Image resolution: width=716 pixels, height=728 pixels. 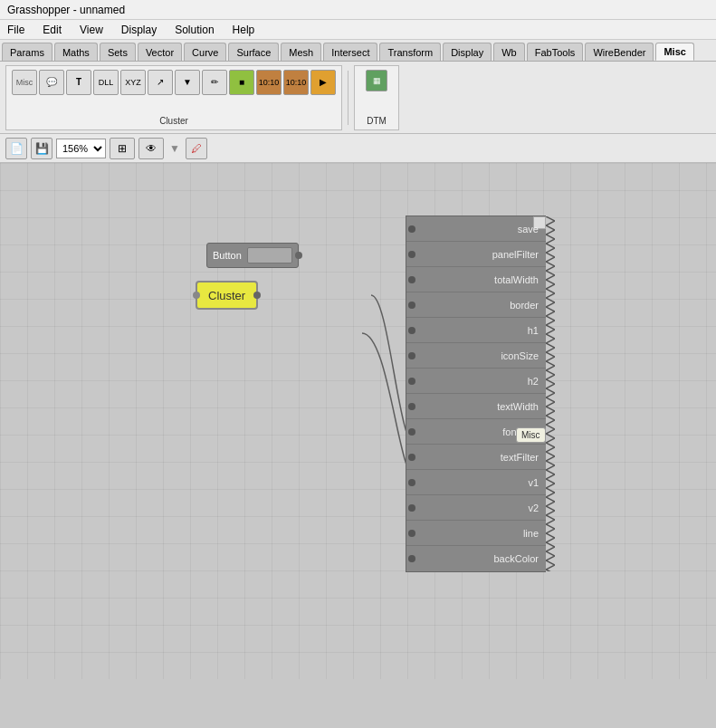 I want to click on zigzag-border, so click(x=550, y=394).